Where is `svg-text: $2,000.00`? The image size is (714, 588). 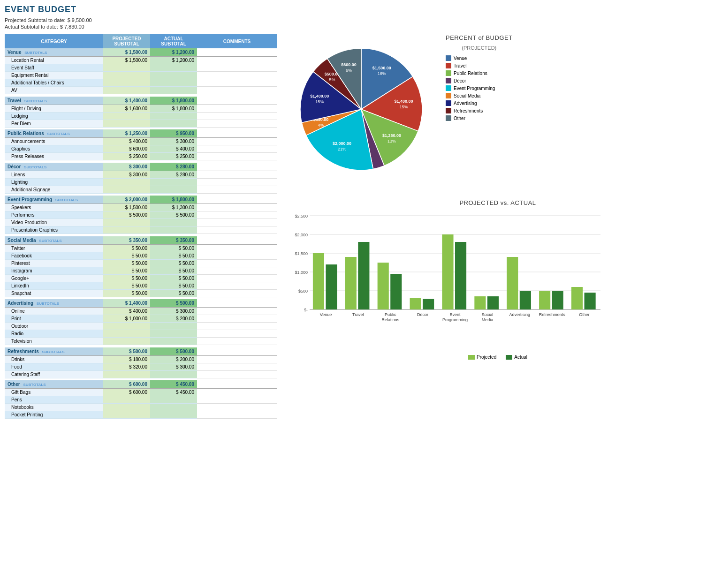
svg-text: $2,000.00 is located at coordinates (342, 143).